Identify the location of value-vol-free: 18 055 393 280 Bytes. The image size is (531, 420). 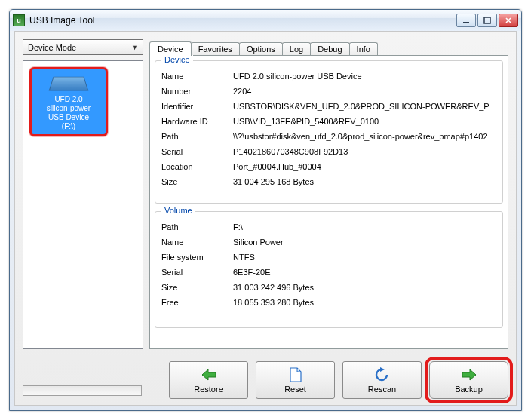
(365, 302).